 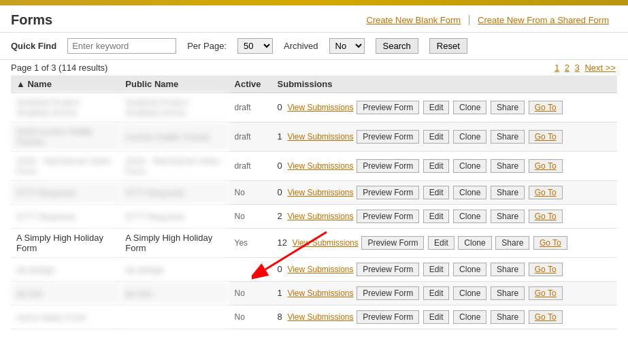 I want to click on cell-name: 5777 Requests, so click(x=65, y=216).